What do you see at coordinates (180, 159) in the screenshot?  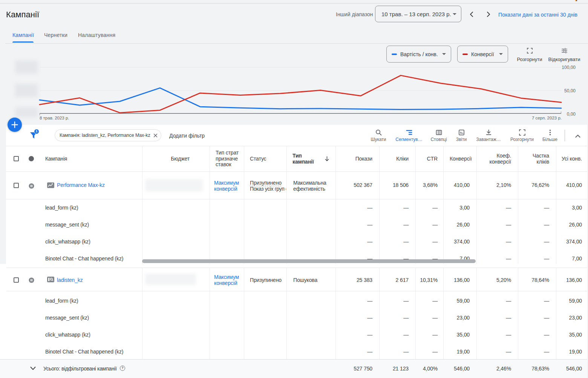 I see `col-header-budget: Бюджет` at bounding box center [180, 159].